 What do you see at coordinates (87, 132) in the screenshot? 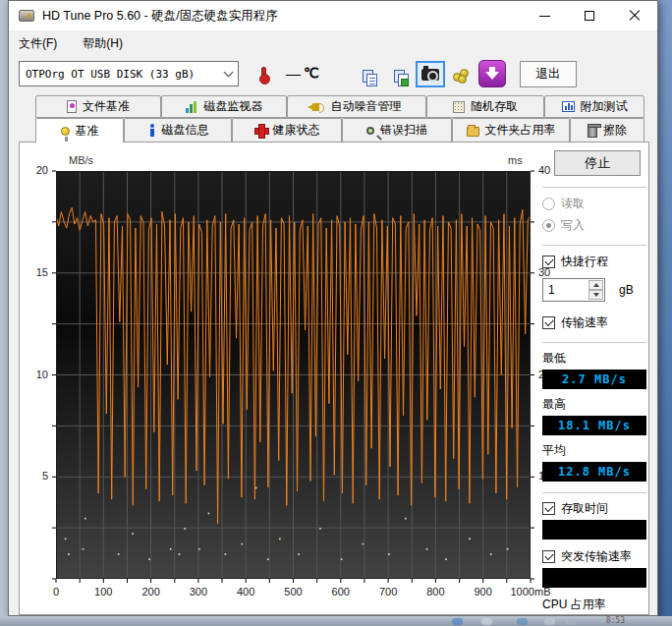
I see `tab-label: 基准` at bounding box center [87, 132].